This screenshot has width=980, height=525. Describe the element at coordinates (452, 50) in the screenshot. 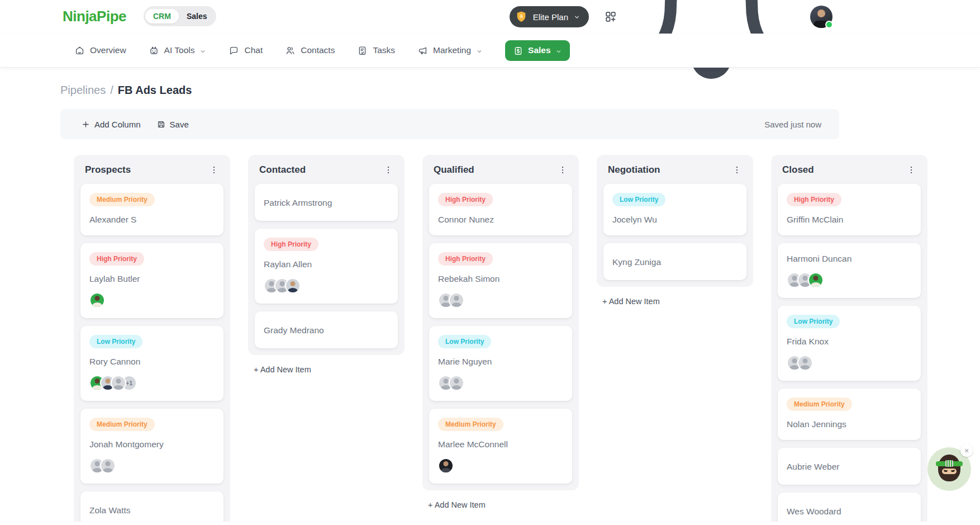

I see `nav-item-label: Marketing` at that location.